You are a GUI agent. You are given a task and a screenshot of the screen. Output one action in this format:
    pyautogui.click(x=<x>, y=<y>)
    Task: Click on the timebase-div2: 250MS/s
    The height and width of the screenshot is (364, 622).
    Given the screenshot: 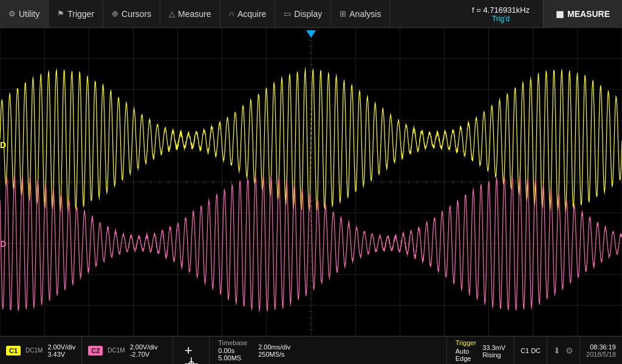 What is the action you would take?
    pyautogui.click(x=275, y=354)
    